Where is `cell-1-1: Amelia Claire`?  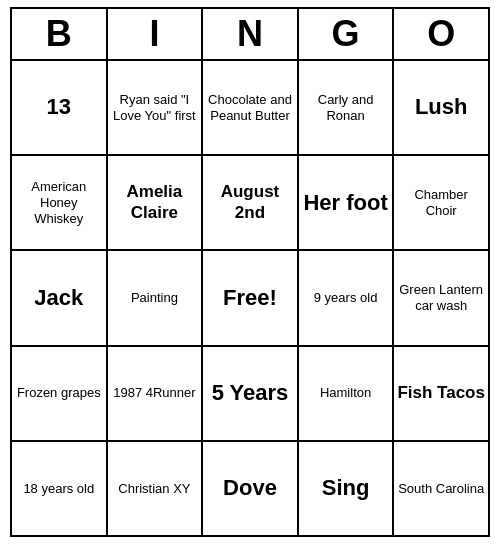
cell-1-1: Amelia Claire is located at coordinates (156, 202).